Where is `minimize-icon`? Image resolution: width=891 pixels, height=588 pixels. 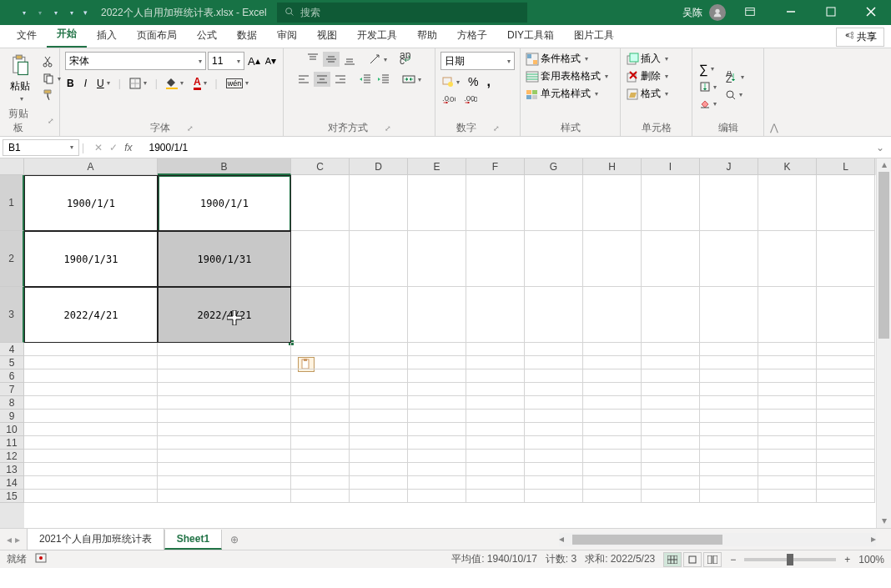
minimize-icon is located at coordinates (791, 13).